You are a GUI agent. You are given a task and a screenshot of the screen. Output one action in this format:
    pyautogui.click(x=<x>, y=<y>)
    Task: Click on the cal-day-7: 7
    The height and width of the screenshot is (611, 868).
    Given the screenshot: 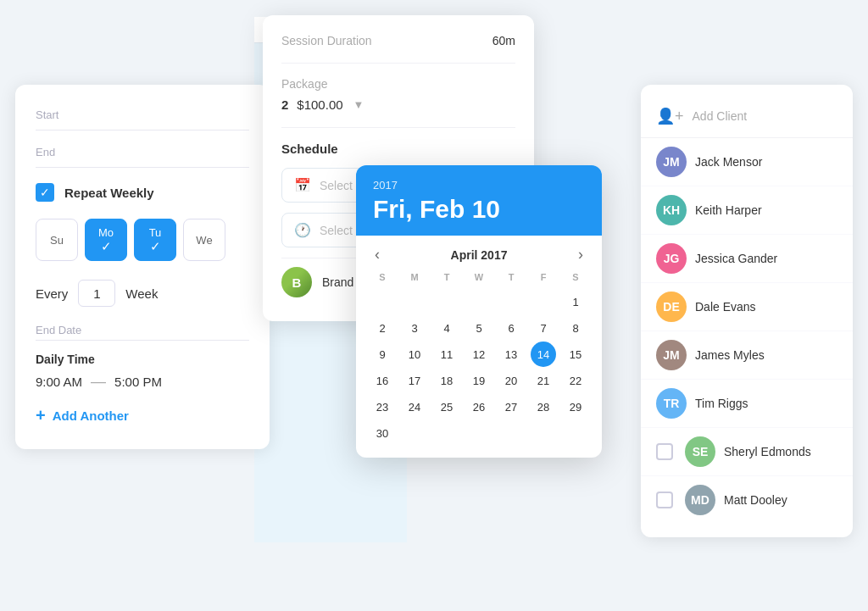 What is the action you would take?
    pyautogui.click(x=543, y=328)
    